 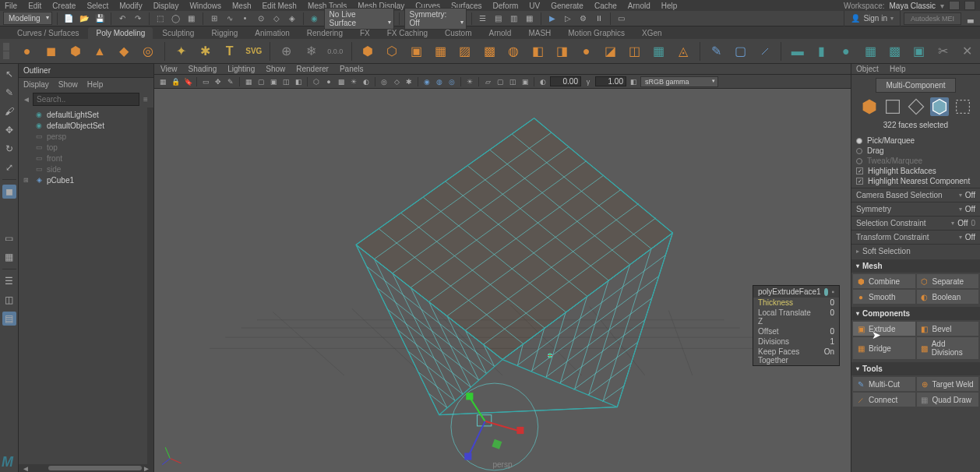 I want to click on poly-sphere-icon: ●, so click(x=26, y=51).